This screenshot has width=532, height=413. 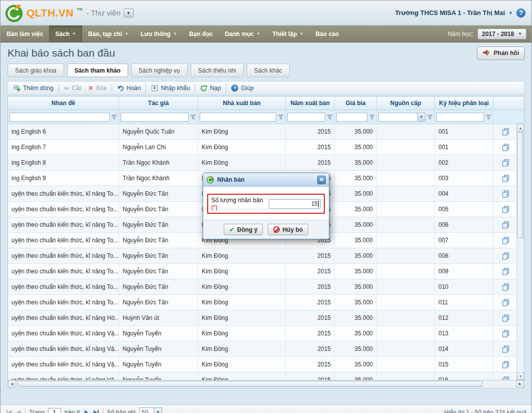 I want to click on toolbar-button-xoa: ✖Xóa, so click(x=97, y=88).